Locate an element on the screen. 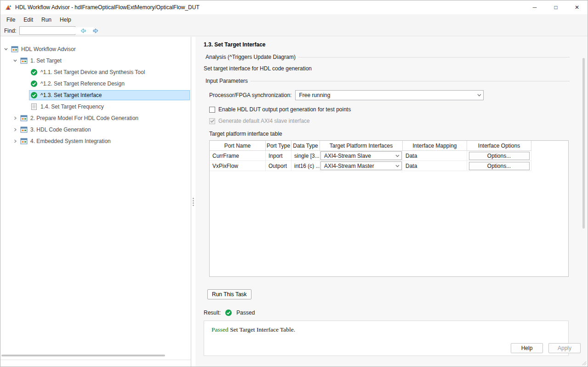  result-label: Result: is located at coordinates (212, 313).